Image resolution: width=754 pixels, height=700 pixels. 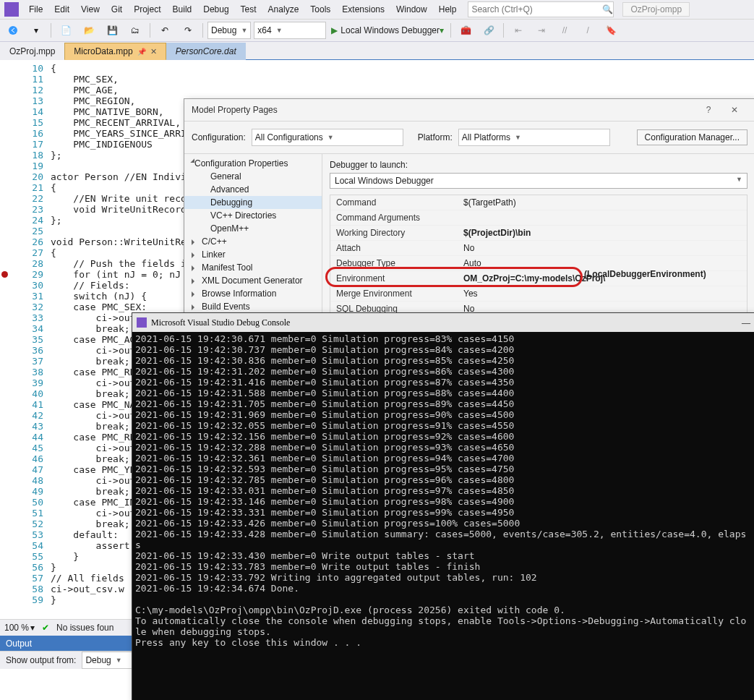 What do you see at coordinates (13, 30) in the screenshot?
I see `nav-back-button` at bounding box center [13, 30].